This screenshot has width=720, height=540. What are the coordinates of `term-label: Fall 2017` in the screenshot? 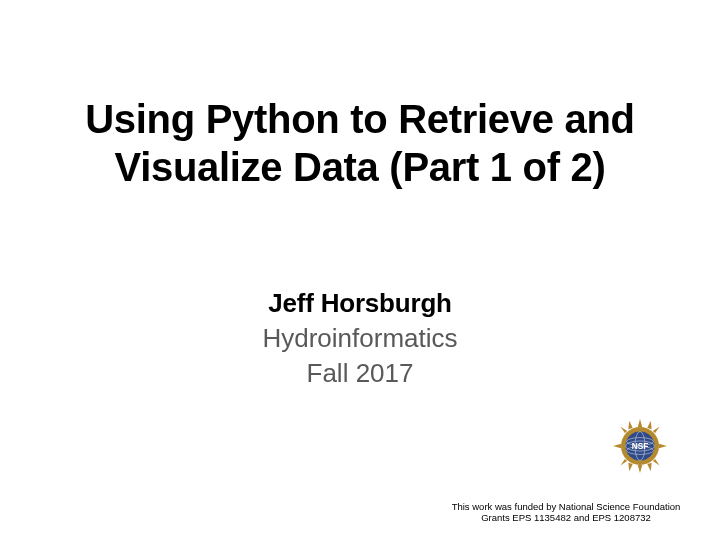 It's located at (360, 374).